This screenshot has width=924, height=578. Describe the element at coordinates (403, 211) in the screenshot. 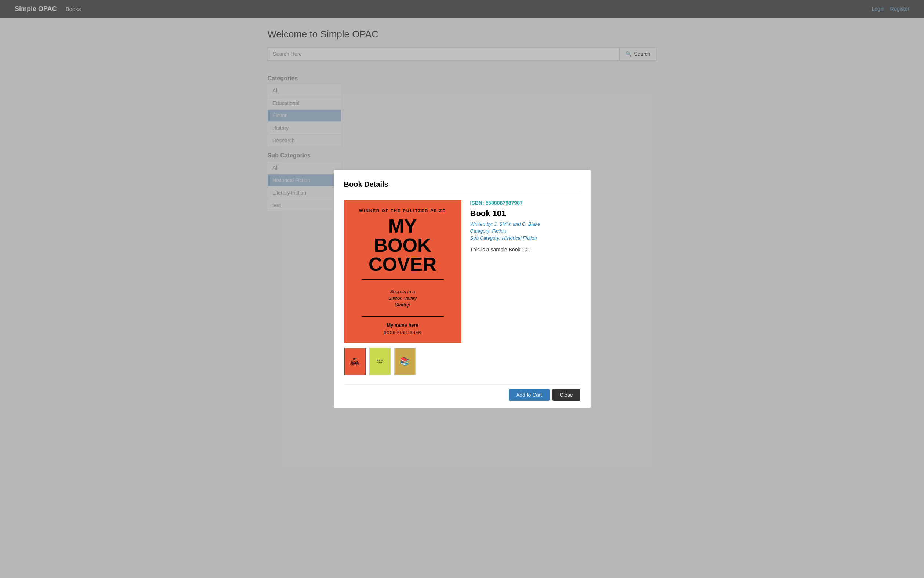

I see `book-cover-section: Winner of the Pulitzer Prize MY BOOK COV…` at that location.